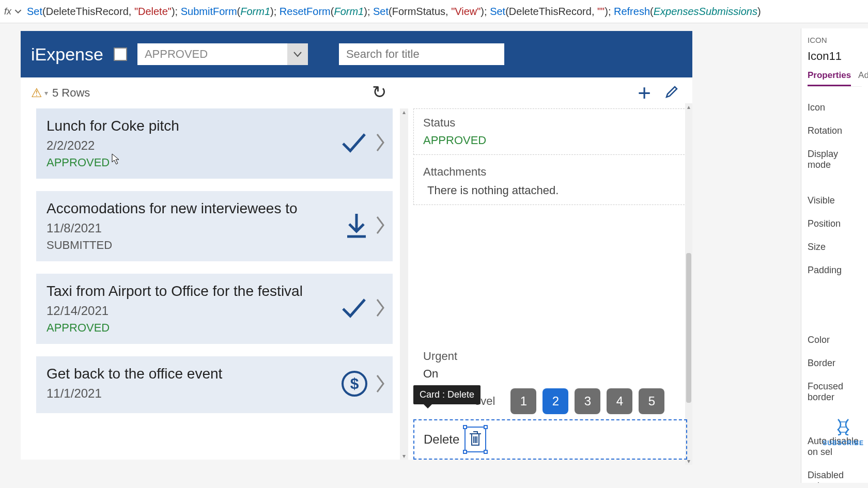  I want to click on prop-row: Size, so click(835, 247).